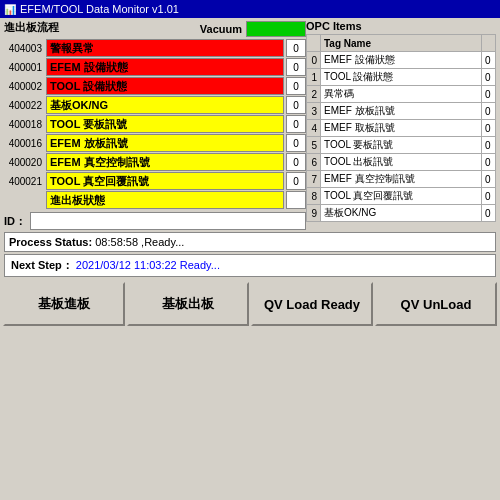 The image size is (500, 500). I want to click on row-400020: 400020 EFEM 真空控制訊號 0, so click(155, 162).